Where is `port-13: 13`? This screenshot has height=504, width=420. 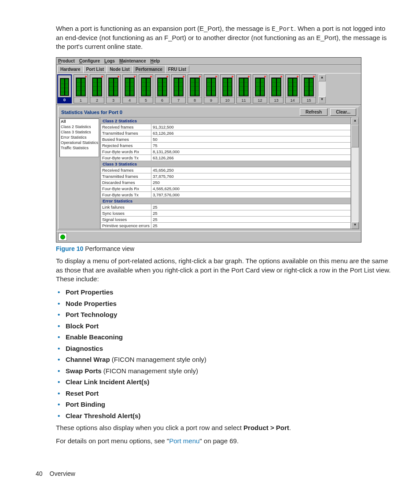 port-13: 13 is located at coordinates (276, 89).